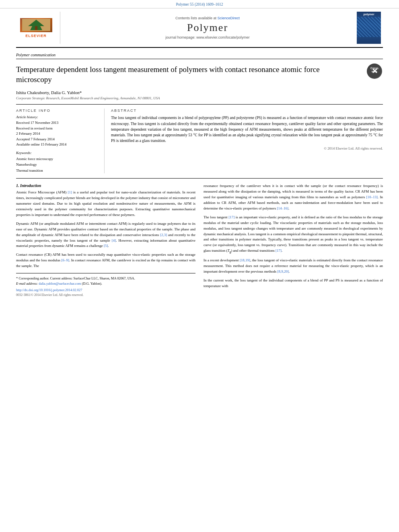 This screenshot has height=532, width=399. Describe the element at coordinates (200, 4) in the screenshot. I see `journal-reference-text: Polymer 55 (2014) 1609–1612` at that location.